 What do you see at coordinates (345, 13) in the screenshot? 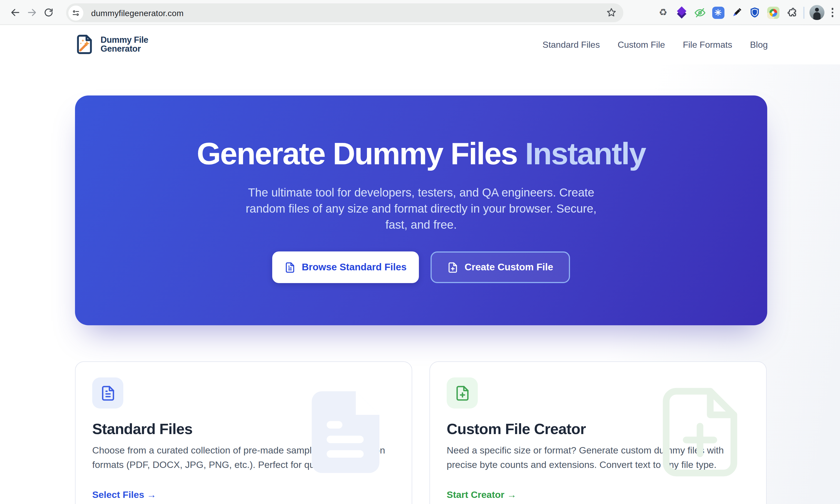
I see `address-bar: dummyfilegenerator.com` at bounding box center [345, 13].